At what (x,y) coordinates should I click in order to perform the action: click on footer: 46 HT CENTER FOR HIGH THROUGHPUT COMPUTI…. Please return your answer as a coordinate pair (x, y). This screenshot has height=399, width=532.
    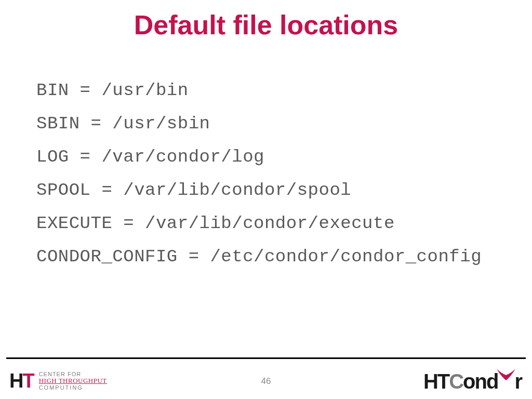
    Looking at the image, I should click on (266, 378).